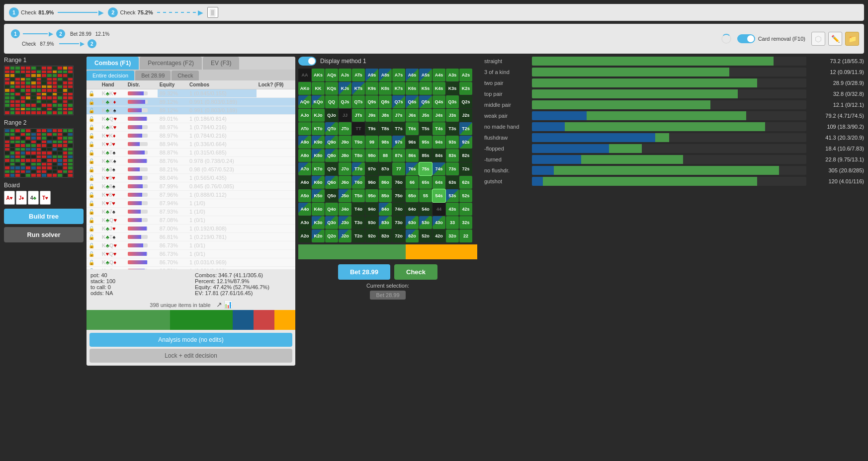 The height and width of the screenshot is (461, 868). I want to click on matrix-cell: 73o, so click(399, 223).